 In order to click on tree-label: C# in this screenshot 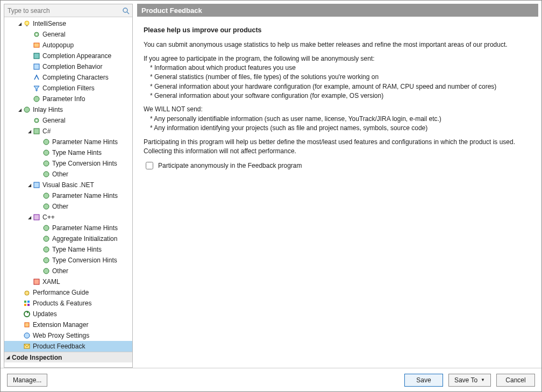, I will do `click(46, 131)`.